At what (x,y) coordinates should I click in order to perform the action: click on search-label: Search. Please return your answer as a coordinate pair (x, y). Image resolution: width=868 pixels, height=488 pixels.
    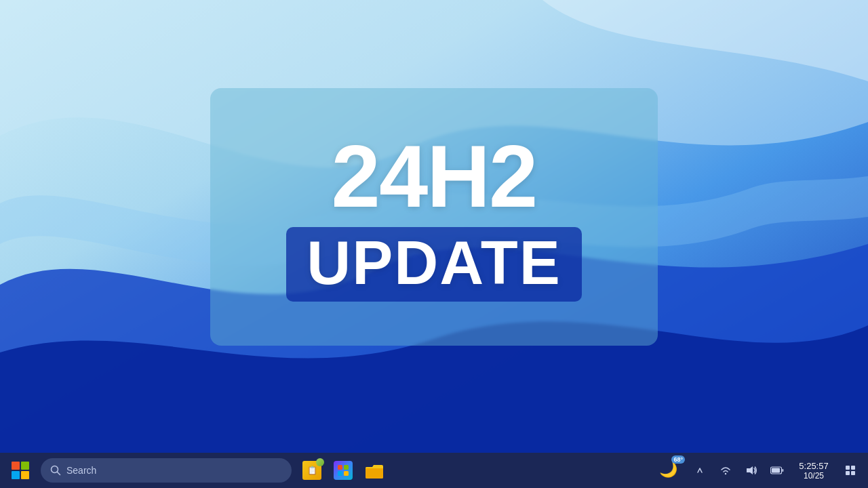
    Looking at the image, I should click on (81, 470).